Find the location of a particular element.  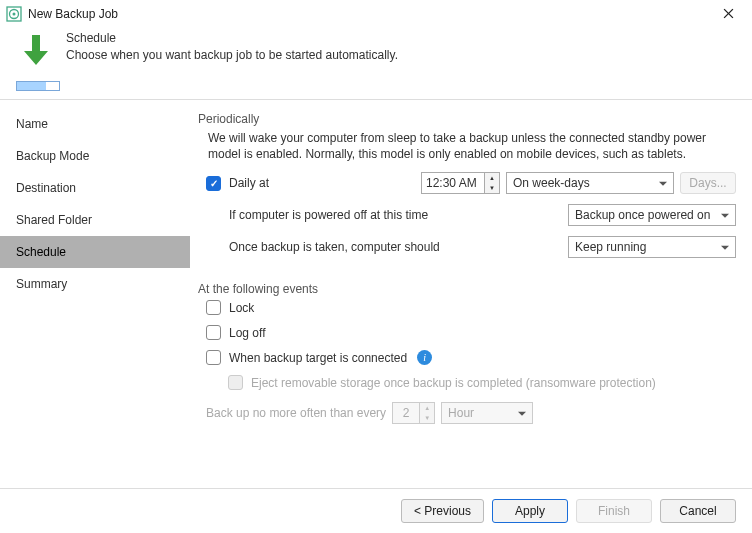

logoff-label: Log off is located at coordinates (247, 333).